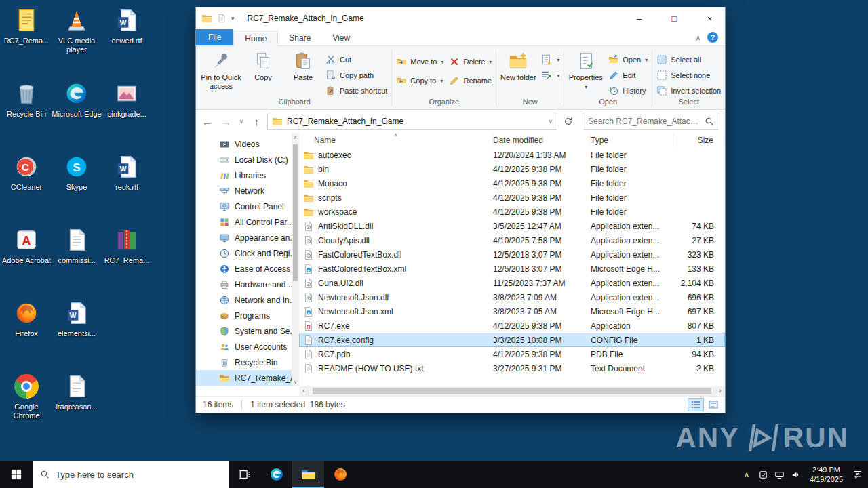  What do you see at coordinates (857, 474) in the screenshot?
I see `action-center-icon` at bounding box center [857, 474].